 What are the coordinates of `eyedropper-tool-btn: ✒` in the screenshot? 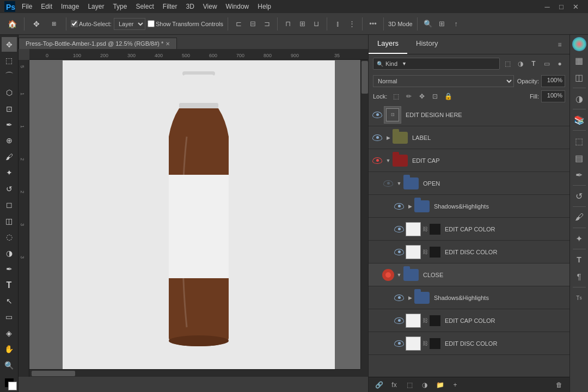 It's located at (9, 124).